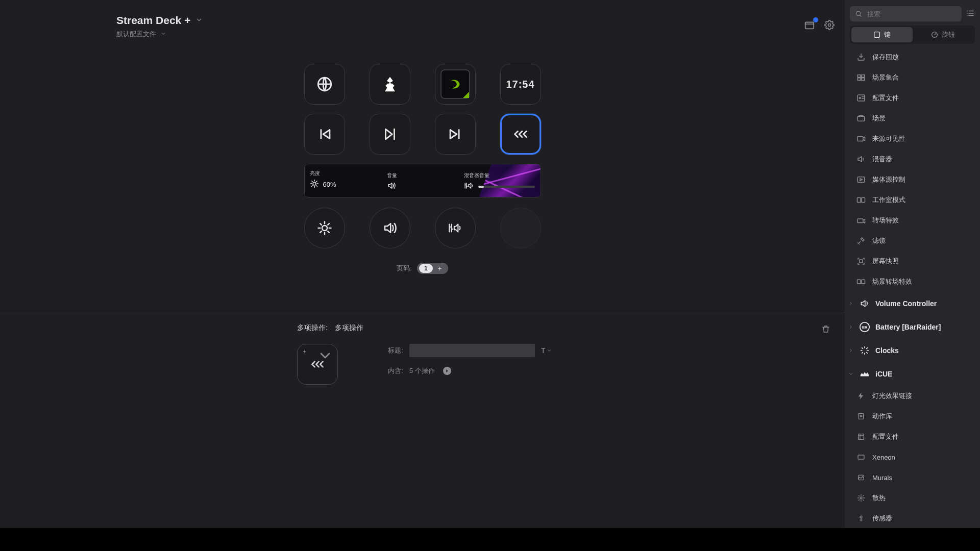  I want to click on touch-bar: 亮度 60% 音量, so click(423, 181).